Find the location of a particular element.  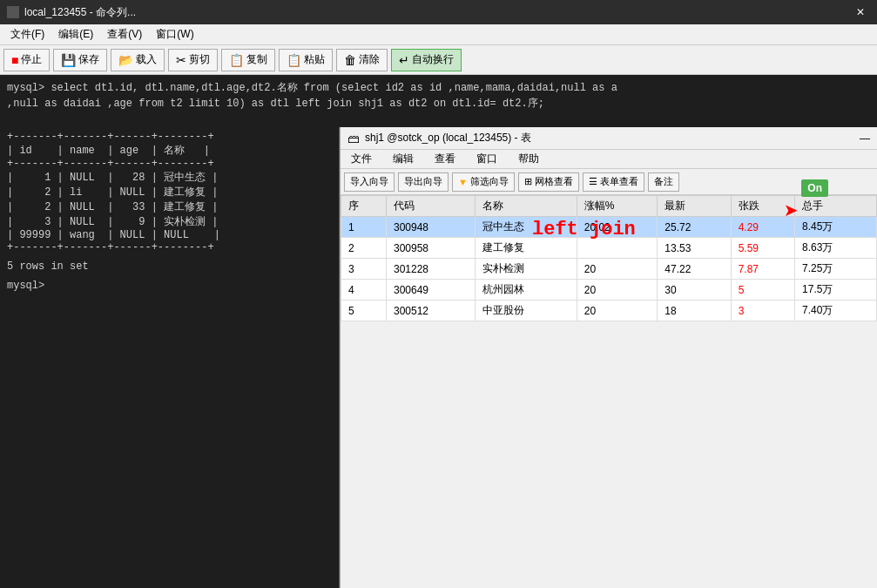

app-icon is located at coordinates (13, 12).